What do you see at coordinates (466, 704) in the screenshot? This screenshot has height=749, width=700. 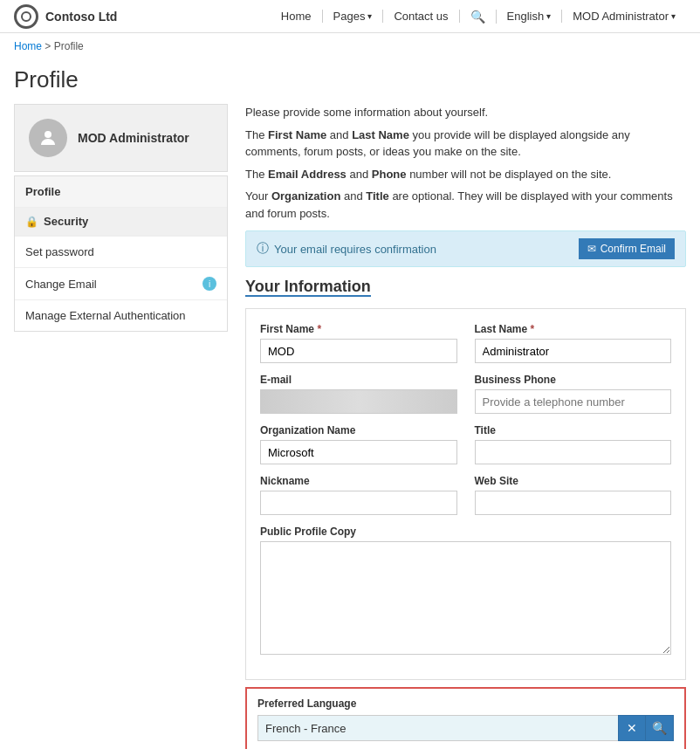 I see `preferred-language-label: Preferred Language` at bounding box center [466, 704].